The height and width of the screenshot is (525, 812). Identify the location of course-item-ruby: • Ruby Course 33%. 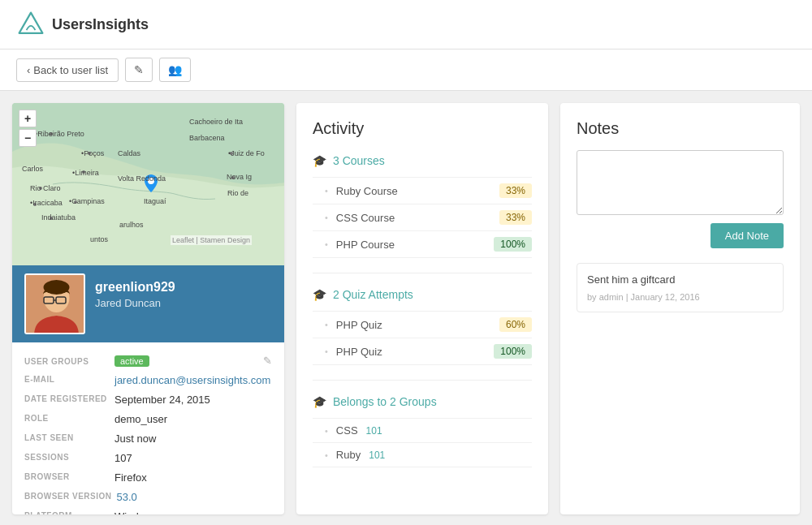
(422, 190).